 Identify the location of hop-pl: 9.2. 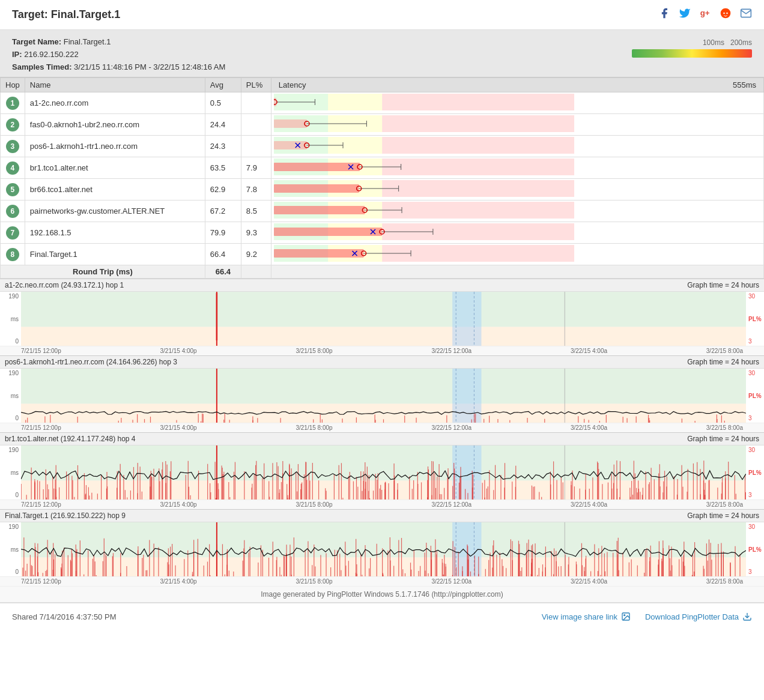
(256, 255).